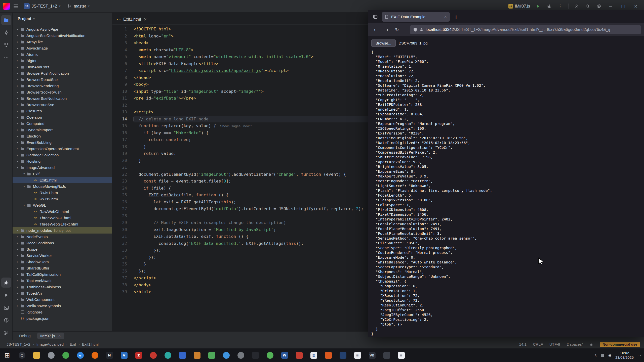 Image resolution: width=644 pixels, height=362 pixels. What do you see at coordinates (270, 355) in the screenshot?
I see `app-green-3-taskbar-button` at bounding box center [270, 355].